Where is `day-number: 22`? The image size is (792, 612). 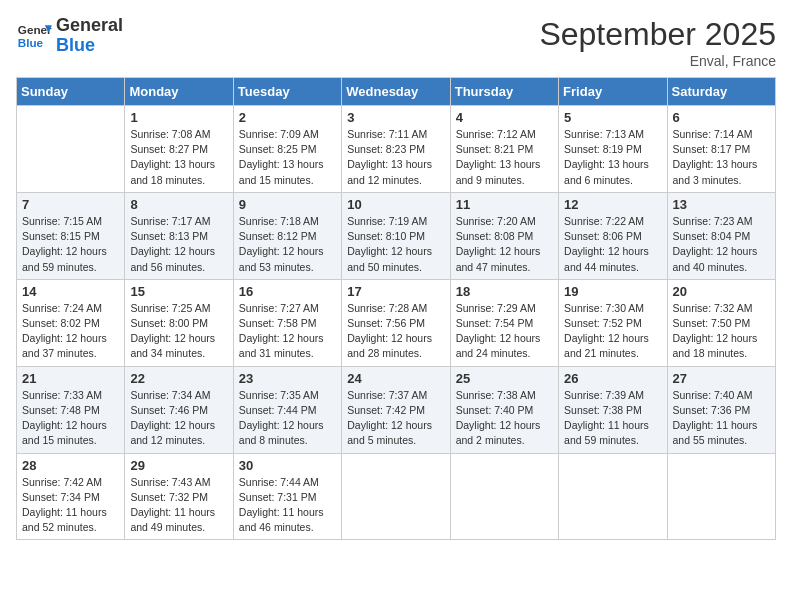 day-number: 22 is located at coordinates (178, 378).